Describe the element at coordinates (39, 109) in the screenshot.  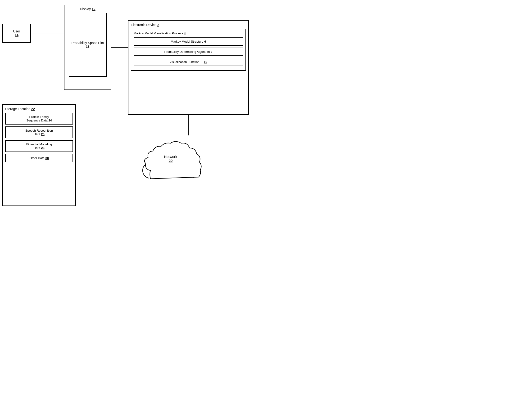
I see `storage-label: Storage Location 22` at that location.